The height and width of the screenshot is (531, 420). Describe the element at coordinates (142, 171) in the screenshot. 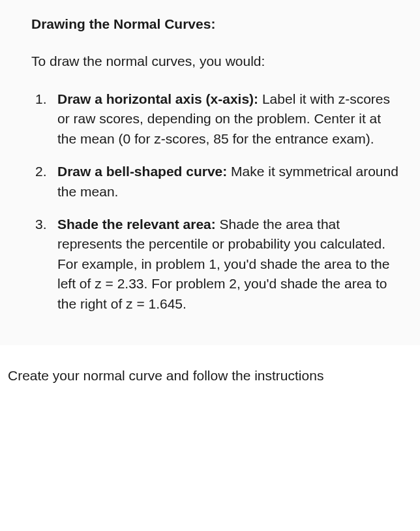

I see `step-bold: Draw a bell-shaped curve:` at that location.